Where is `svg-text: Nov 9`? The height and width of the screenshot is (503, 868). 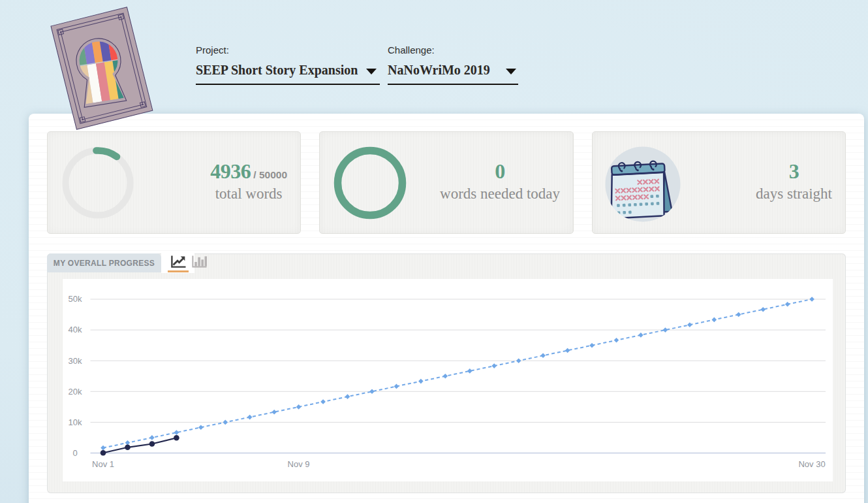
svg-text: Nov 9 is located at coordinates (299, 464).